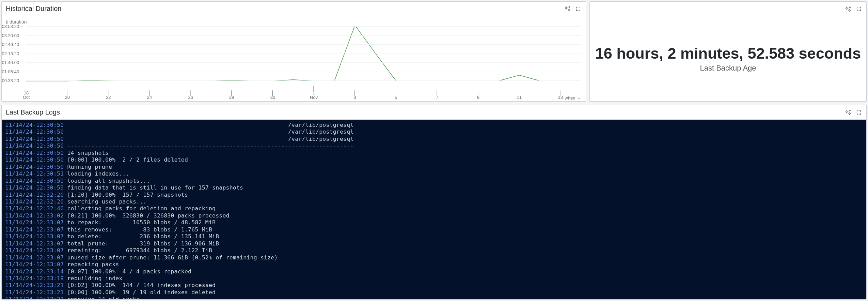 This screenshot has width=868, height=301. I want to click on log-line: 11/14/24-12:33:02 [0:21] 100.00% 326830 …, so click(434, 216).